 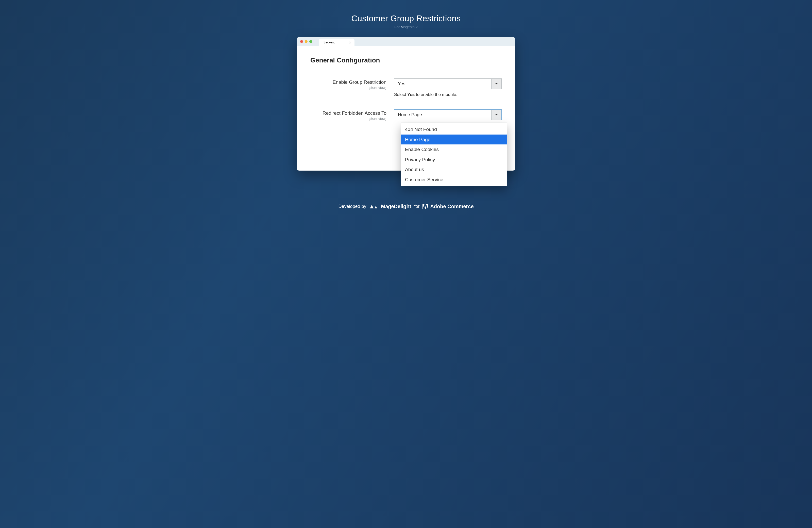 I want to click on section-heading: General Configuration, so click(x=406, y=60).